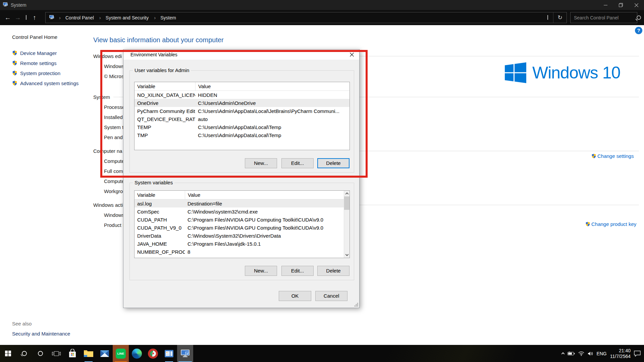 The width and height of the screenshot is (644, 362). What do you see at coordinates (53, 37) in the screenshot?
I see `sidebar-item-control-panel-home: Control Panel Home` at bounding box center [53, 37].